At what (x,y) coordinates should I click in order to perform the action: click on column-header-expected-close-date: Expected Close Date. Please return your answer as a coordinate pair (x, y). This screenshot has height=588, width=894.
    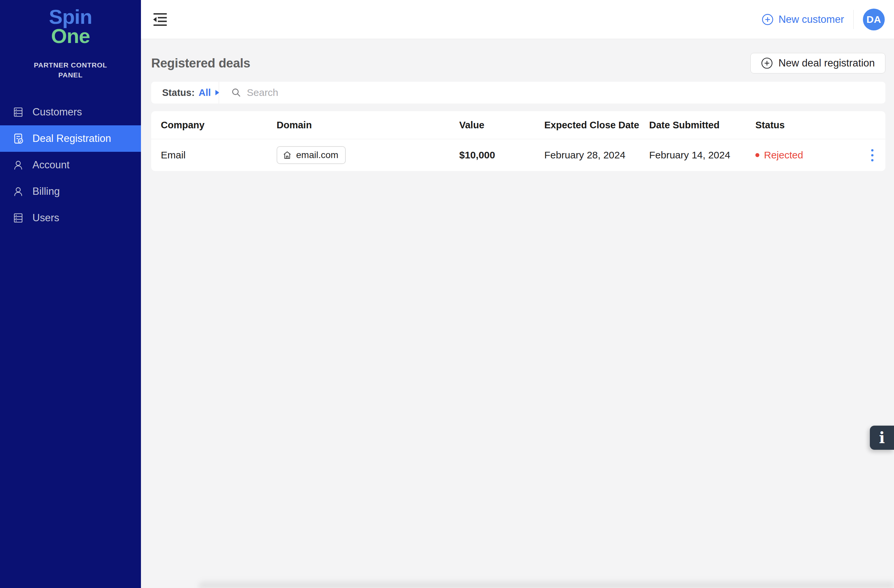
    Looking at the image, I should click on (597, 125).